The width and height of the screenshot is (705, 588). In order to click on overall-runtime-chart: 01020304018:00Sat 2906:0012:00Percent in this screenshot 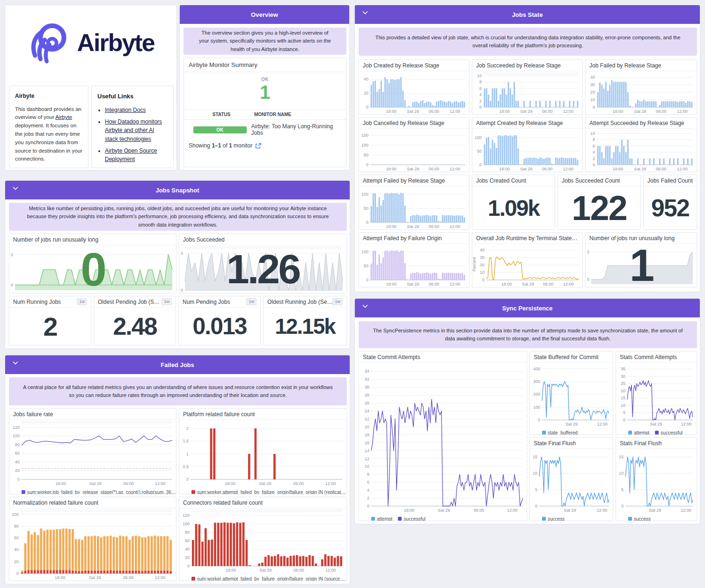, I will do `click(527, 265)`.